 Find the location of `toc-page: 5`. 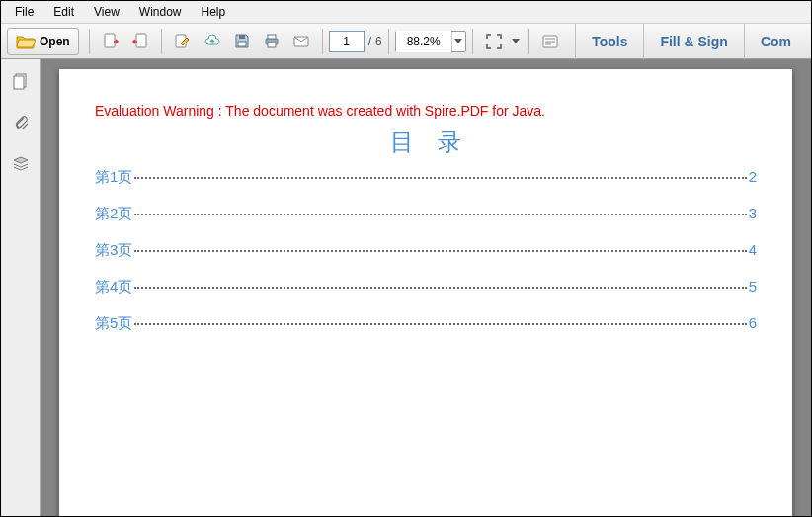

toc-page: 5 is located at coordinates (753, 287).